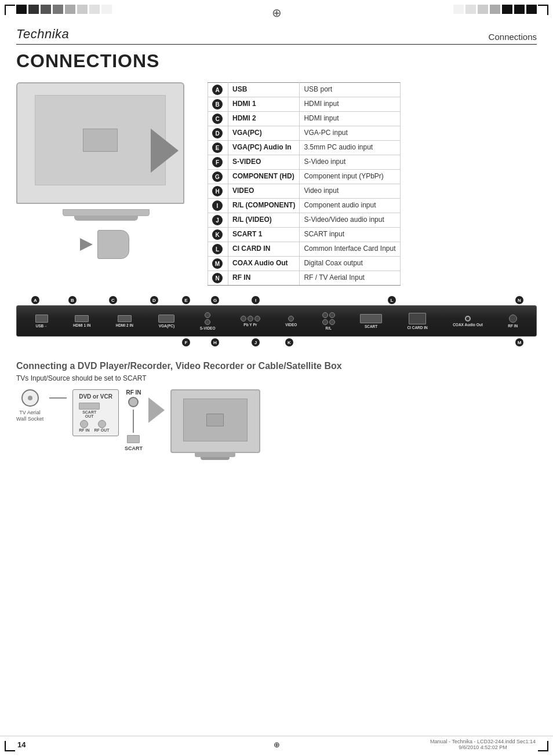 Image resolution: width=553 pixels, height=756 pixels. I want to click on strip-col-k: SCART, so click(371, 321).